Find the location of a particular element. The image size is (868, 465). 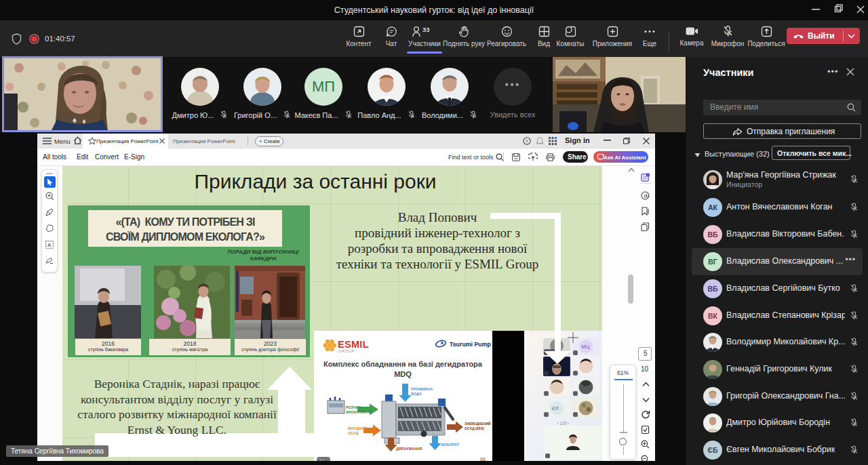

svg-text: ЄЛ is located at coordinates (555, 408).